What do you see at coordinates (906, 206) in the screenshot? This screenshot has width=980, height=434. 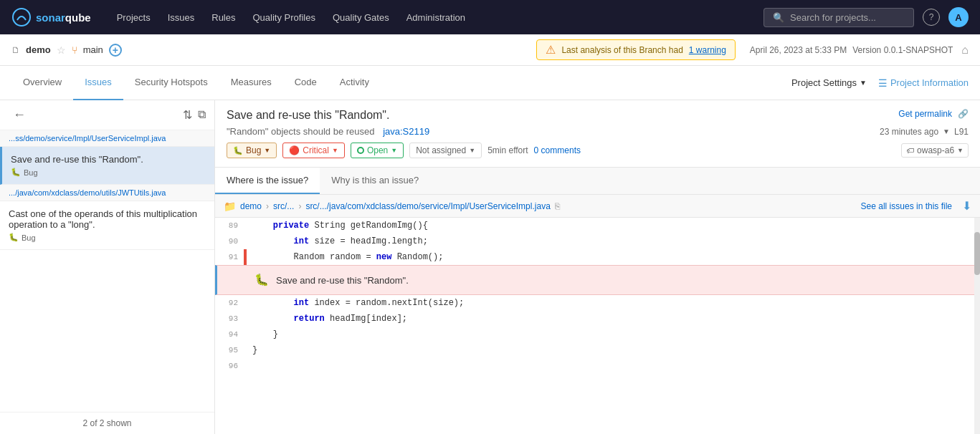 I see `see-all-link: See all issues in this file` at bounding box center [906, 206].